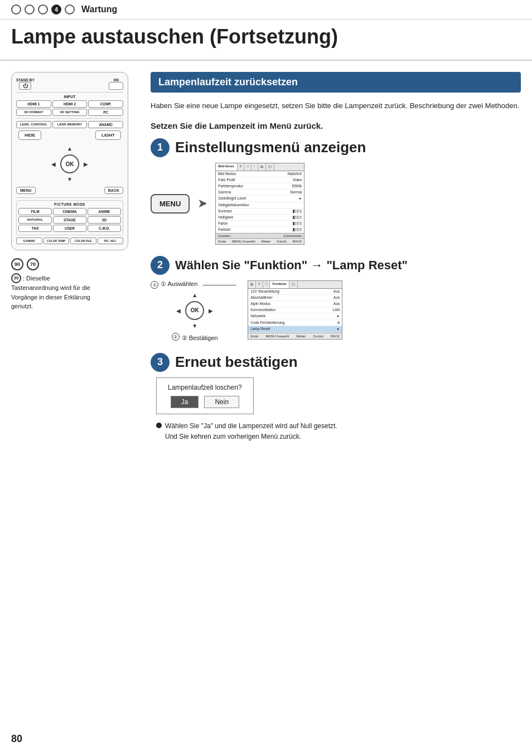 This screenshot has width=532, height=756. Describe the element at coordinates (70, 220) in the screenshot. I see `stage-button: STAGE` at that location.